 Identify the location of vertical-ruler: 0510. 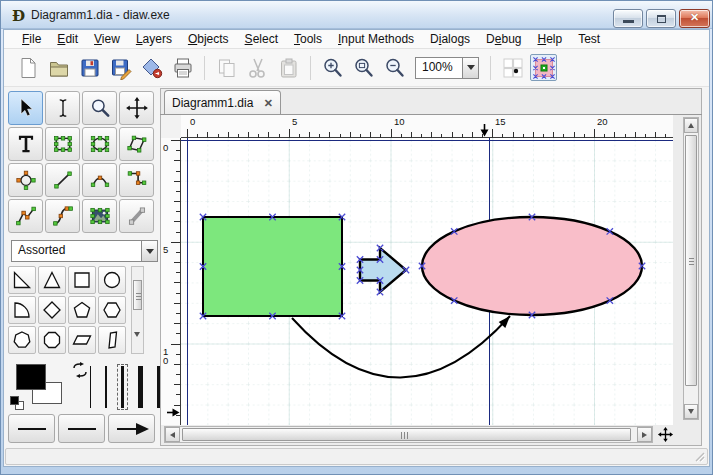
(171, 282).